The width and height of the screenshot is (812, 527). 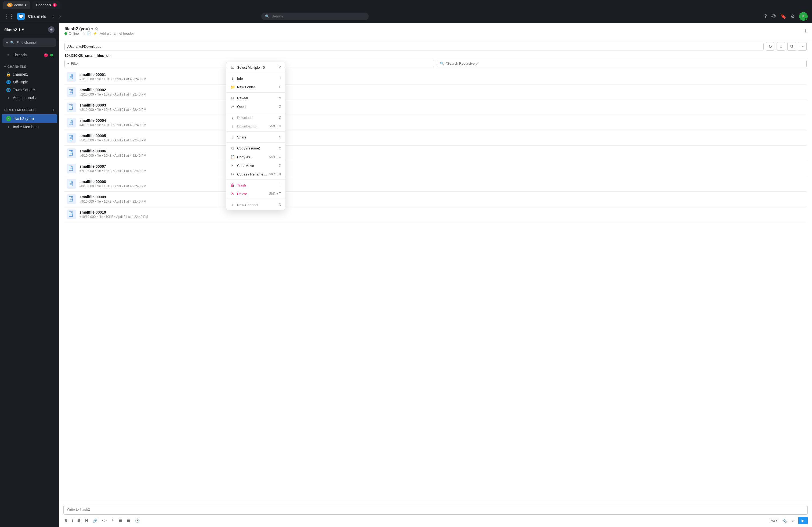 What do you see at coordinates (435, 77) in the screenshot?
I see `file-item: smallfile.00001 #1/10,000 • file • 10KB …` at bounding box center [435, 77].